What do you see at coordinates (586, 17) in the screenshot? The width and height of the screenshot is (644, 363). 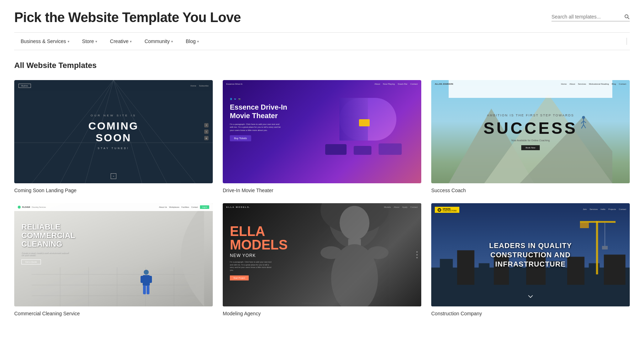 I see `search-input` at bounding box center [586, 17].